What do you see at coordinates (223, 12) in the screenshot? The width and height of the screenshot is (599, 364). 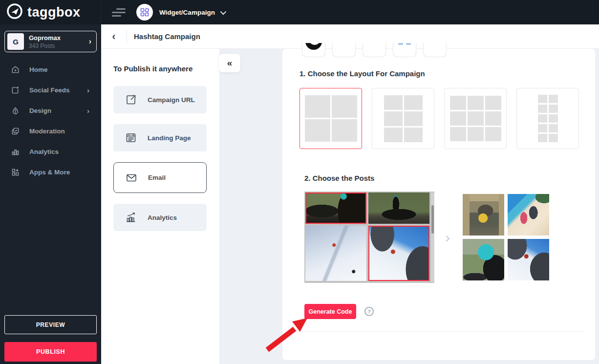 I see `chevron-down-icon` at bounding box center [223, 12].